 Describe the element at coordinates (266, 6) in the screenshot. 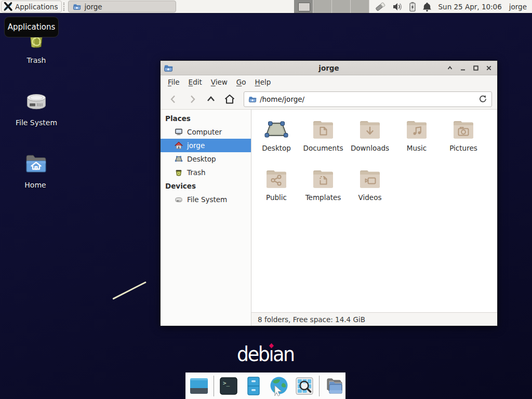

I see `top-panel: Applications jorge` at that location.